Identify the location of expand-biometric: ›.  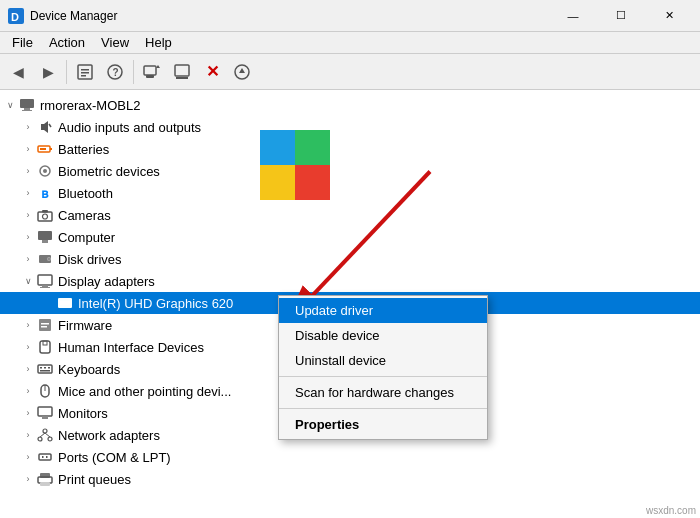
(28, 171).